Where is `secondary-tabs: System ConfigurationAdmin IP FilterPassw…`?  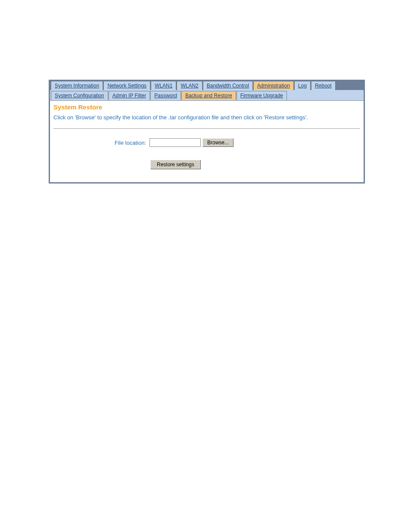 secondary-tabs: System ConfigurationAdmin IP FilterPassw… is located at coordinates (207, 96).